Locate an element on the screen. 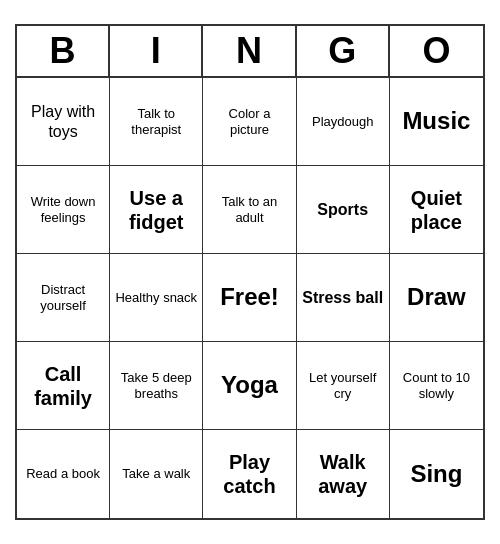 The image size is (500, 544). bingo-cell: Talk to therapist is located at coordinates (156, 122).